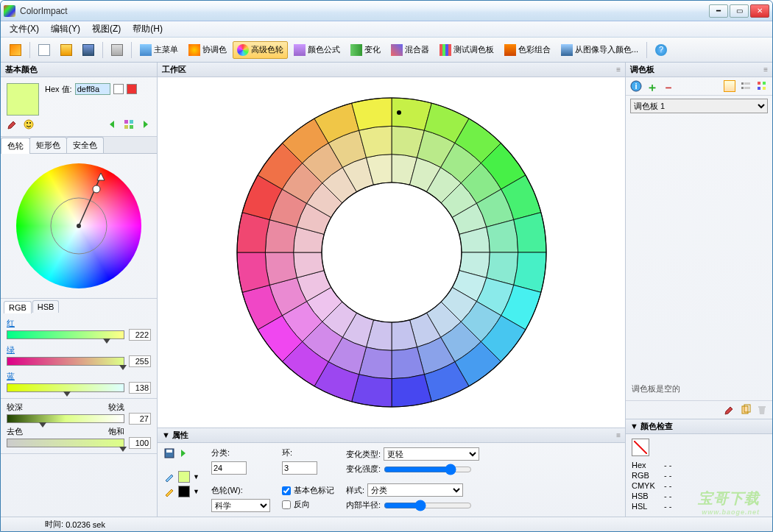 The height and width of the screenshot is (532, 773). What do you see at coordinates (10, 350) in the screenshot?
I see `slider-g-label: 绿` at bounding box center [10, 350].